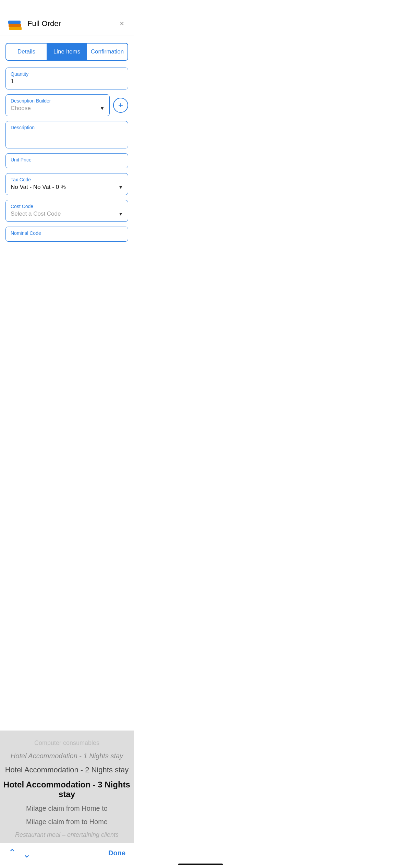  I want to click on tax-code-field: Tax Code No Vat - No Vat - 0 % ▼, so click(67, 184).